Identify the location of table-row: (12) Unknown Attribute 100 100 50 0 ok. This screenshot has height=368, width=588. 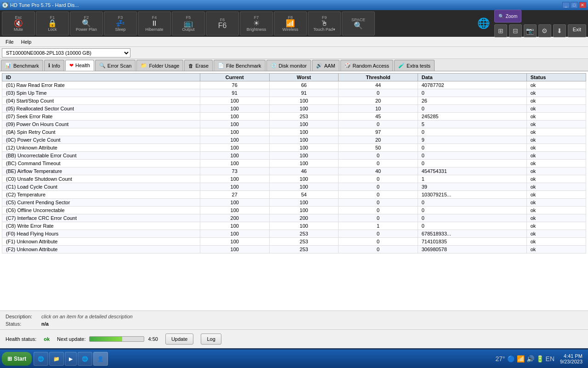
(294, 148).